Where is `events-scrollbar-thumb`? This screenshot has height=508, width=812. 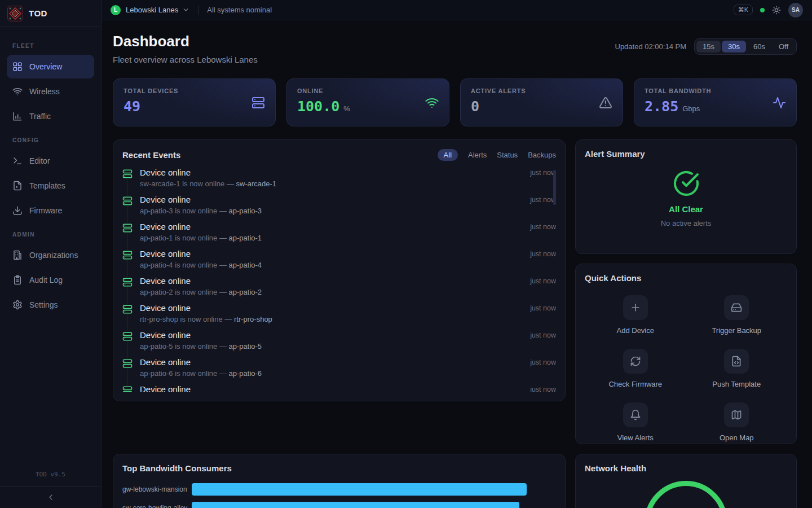 events-scrollbar-thumb is located at coordinates (555, 187).